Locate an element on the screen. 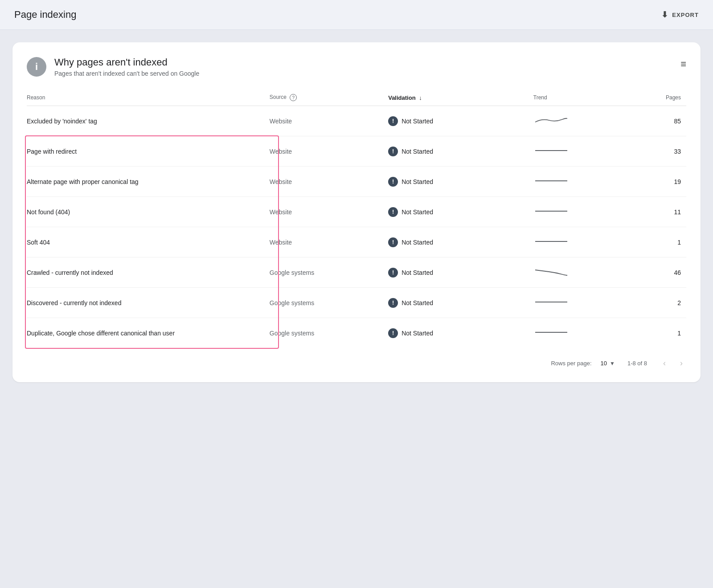  reason-cell: Discovered - currently not indexed is located at coordinates (145, 303).